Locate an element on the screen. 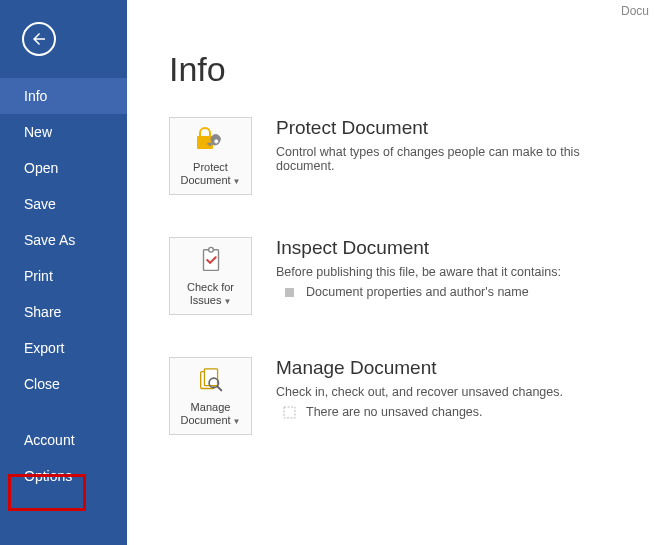  sidebar-item-share: Share is located at coordinates (64, 312).